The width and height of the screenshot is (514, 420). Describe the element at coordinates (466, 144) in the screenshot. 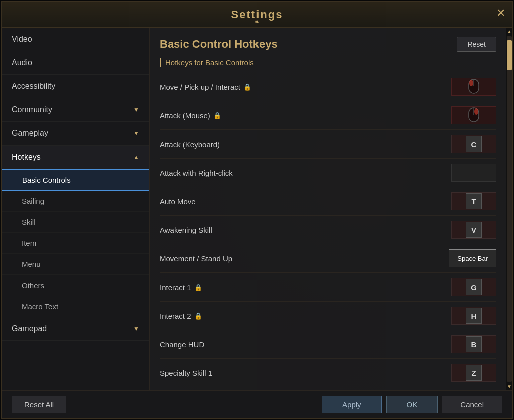

I see `hotkey-binding: C` at that location.